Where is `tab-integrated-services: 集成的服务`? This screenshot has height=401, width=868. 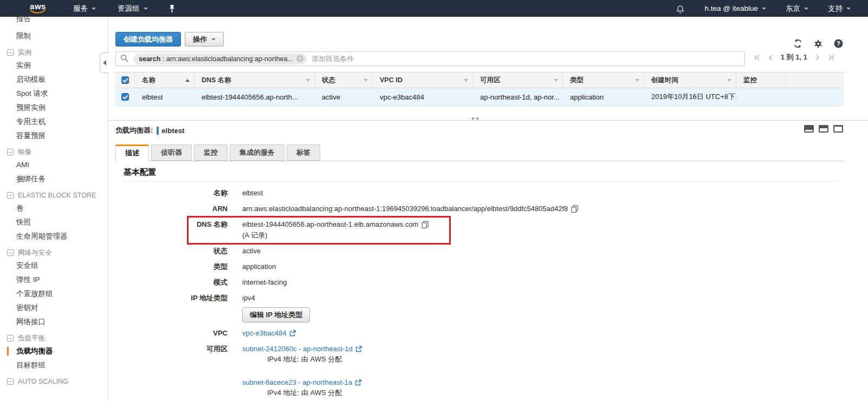 tab-integrated-services: 集成的服务 is located at coordinates (257, 153).